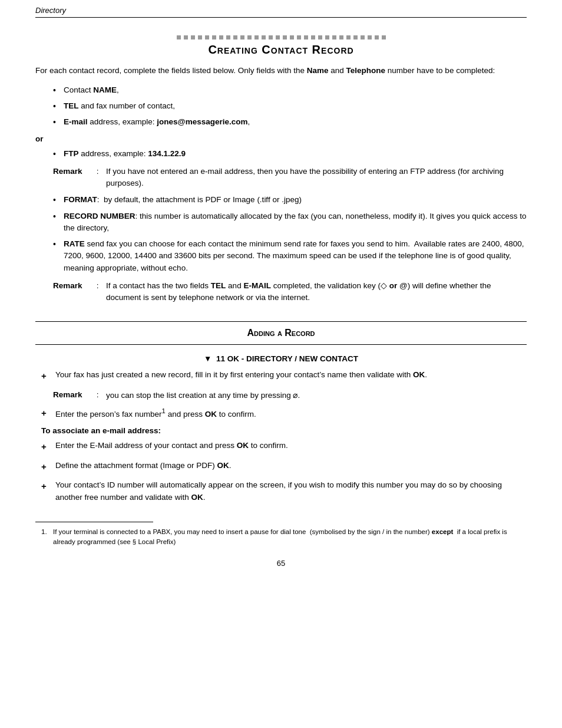 The width and height of the screenshot is (562, 728). Describe the element at coordinates (74, 292) in the screenshot. I see `remark-label-2: Remark` at that location.